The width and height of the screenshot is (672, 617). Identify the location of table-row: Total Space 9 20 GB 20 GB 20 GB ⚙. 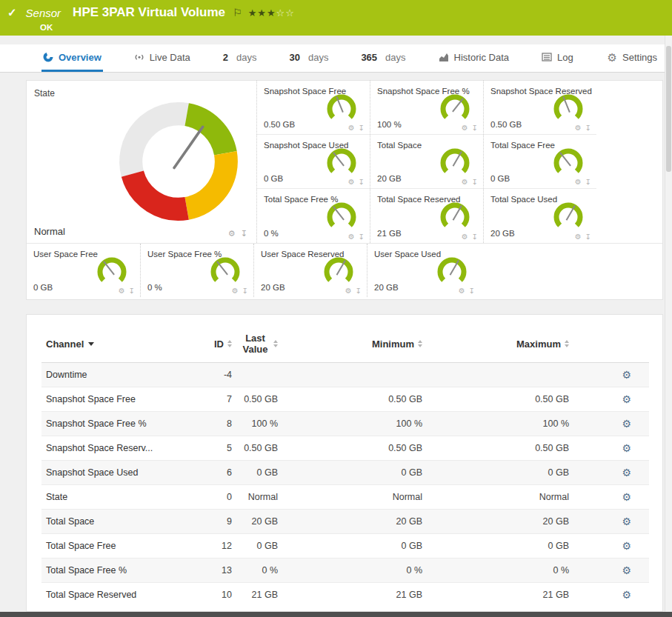
(345, 521).